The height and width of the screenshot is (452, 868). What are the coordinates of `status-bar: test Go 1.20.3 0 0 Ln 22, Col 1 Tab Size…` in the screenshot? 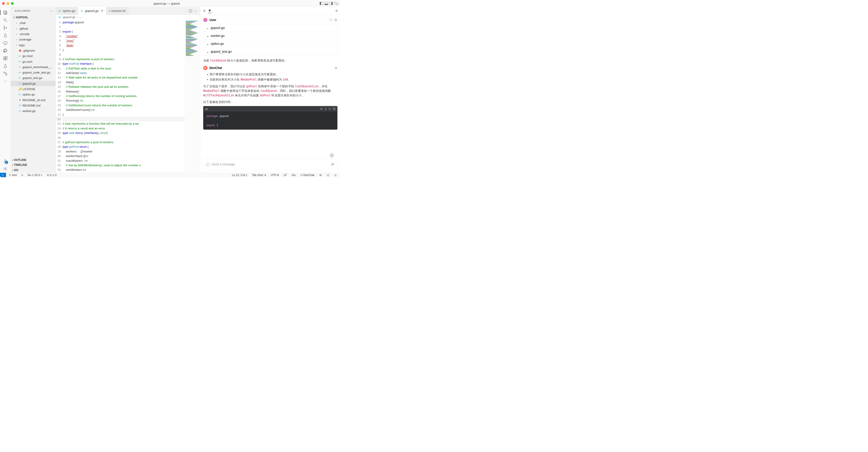 It's located at (170, 175).